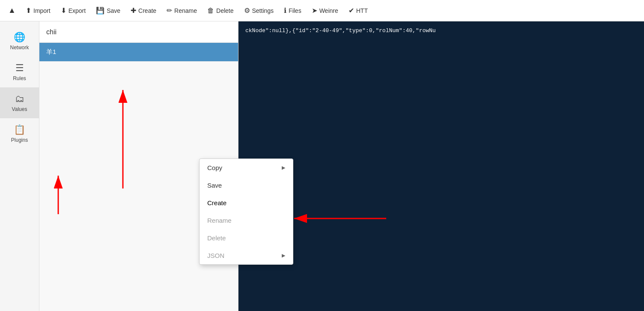 The image size is (644, 311). Describe the element at coordinates (20, 78) in the screenshot. I see `rules-label: Rules` at that location.